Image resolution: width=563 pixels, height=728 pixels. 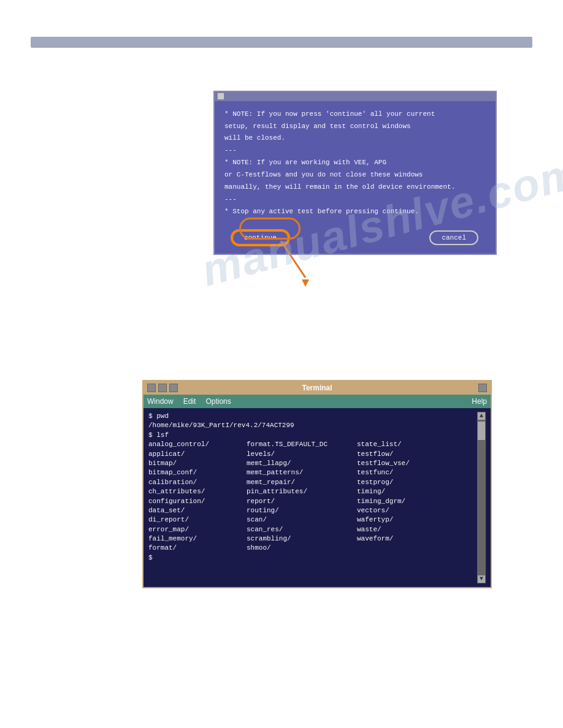 What do you see at coordinates (417, 539) in the screenshot?
I see `list-item: waveform/` at bounding box center [417, 539].